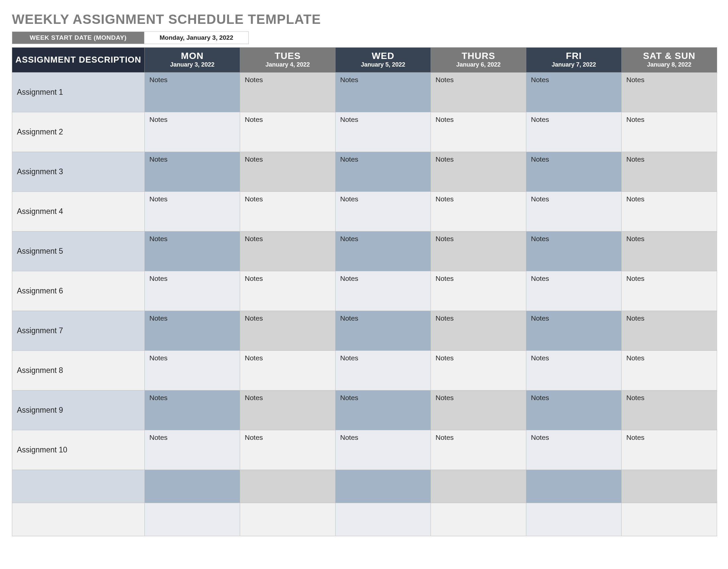 This screenshot has width=728, height=569. Describe the element at coordinates (192, 60) in the screenshot. I see `col-header-mon: MONJanuary 3, 2022` at that location.